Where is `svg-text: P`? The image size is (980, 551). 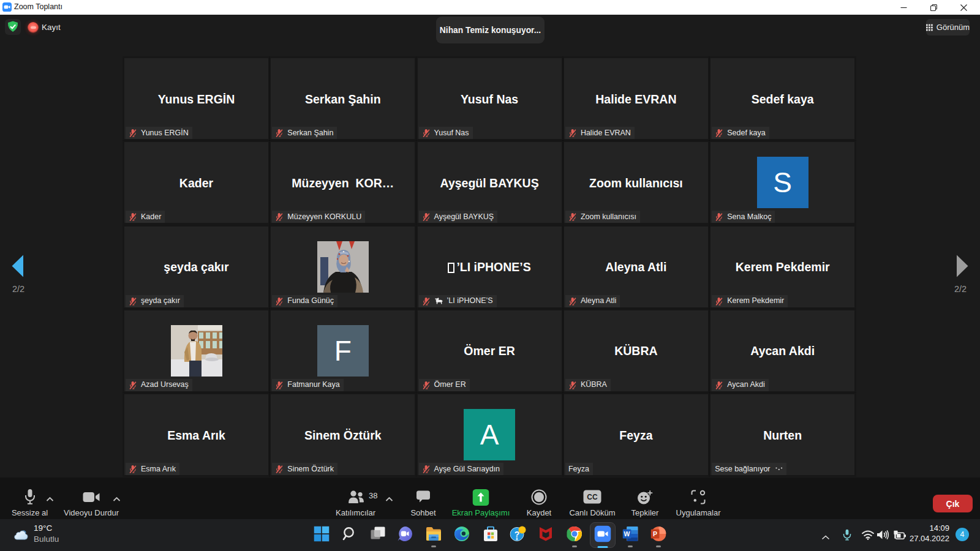 svg-text: P is located at coordinates (655, 534).